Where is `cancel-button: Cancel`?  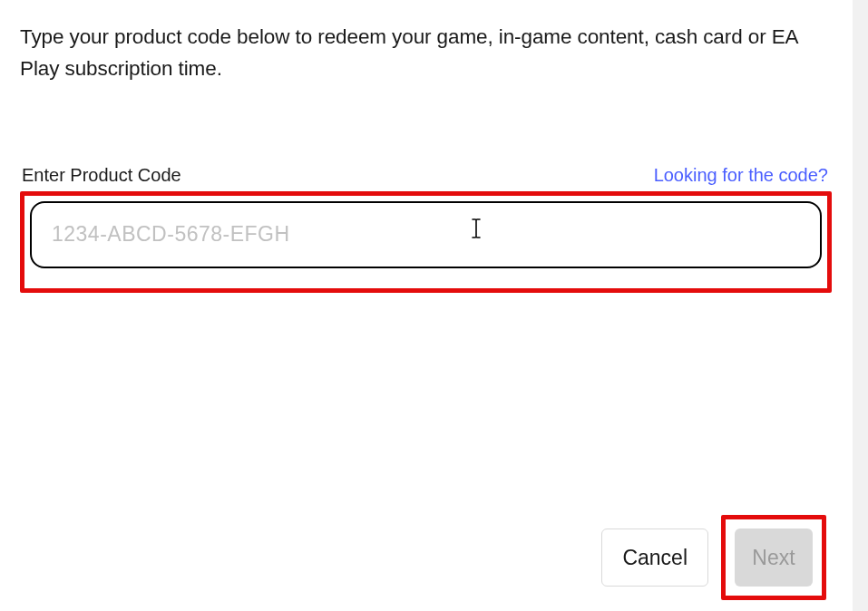
cancel-button: Cancel is located at coordinates (655, 558).